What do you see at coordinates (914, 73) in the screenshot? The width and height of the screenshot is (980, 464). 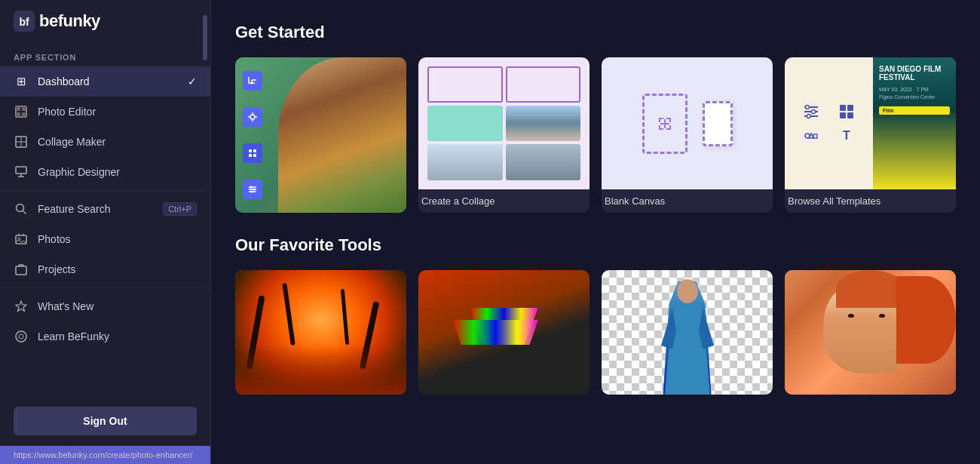 I see `poster-title: San Diego Film Festival` at bounding box center [914, 73].